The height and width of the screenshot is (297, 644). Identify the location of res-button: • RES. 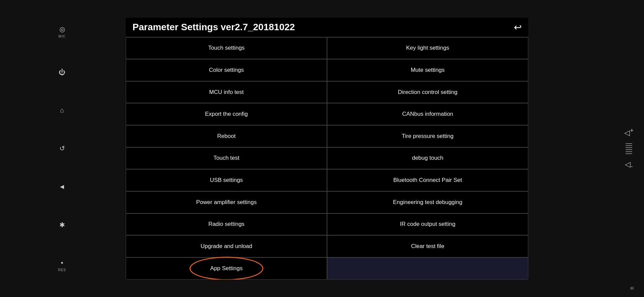
(62, 265).